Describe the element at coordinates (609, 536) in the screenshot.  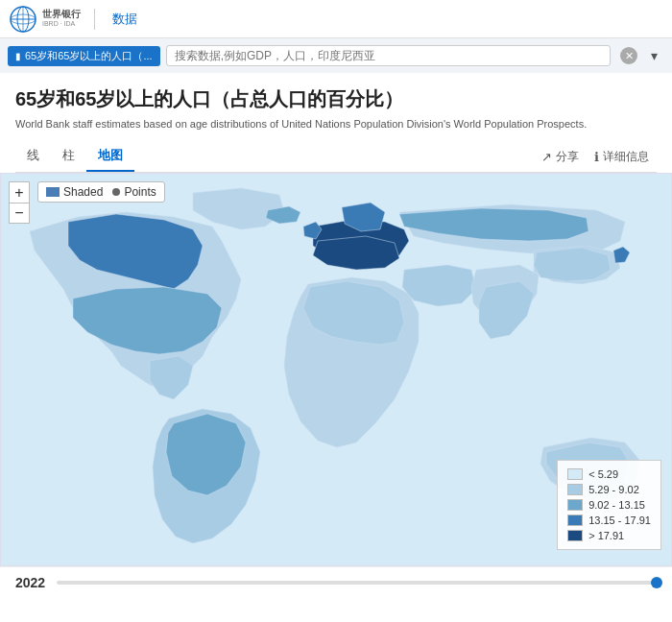
I see `legend-item-5: > 17.91` at that location.